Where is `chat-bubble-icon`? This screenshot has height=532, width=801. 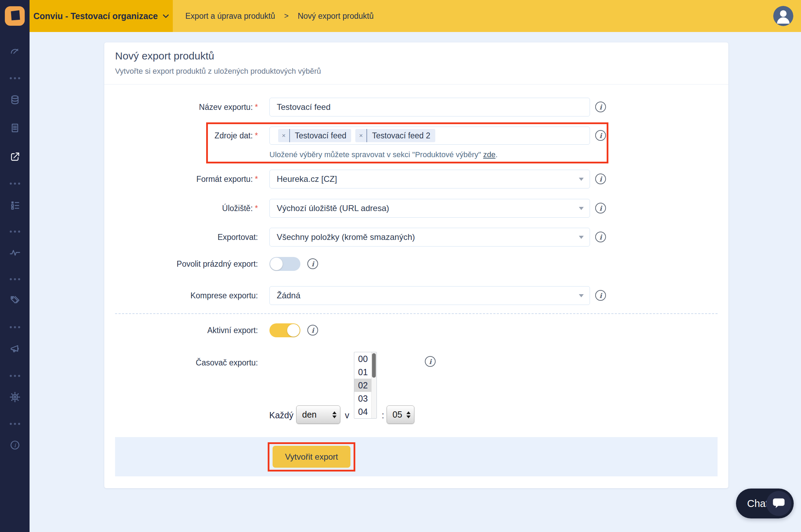 chat-bubble-icon is located at coordinates (779, 503).